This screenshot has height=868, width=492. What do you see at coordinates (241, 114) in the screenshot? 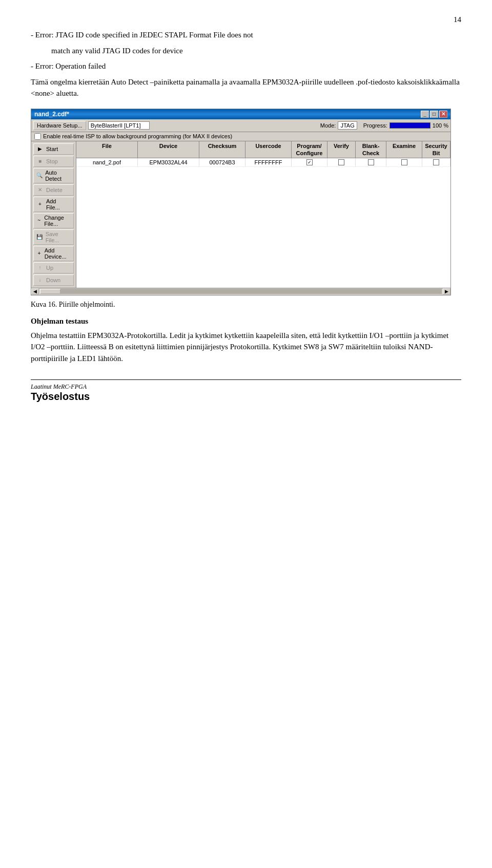
I see `window-titlebar: nand_2.cdf* _ □ ✕` at bounding box center [241, 114].